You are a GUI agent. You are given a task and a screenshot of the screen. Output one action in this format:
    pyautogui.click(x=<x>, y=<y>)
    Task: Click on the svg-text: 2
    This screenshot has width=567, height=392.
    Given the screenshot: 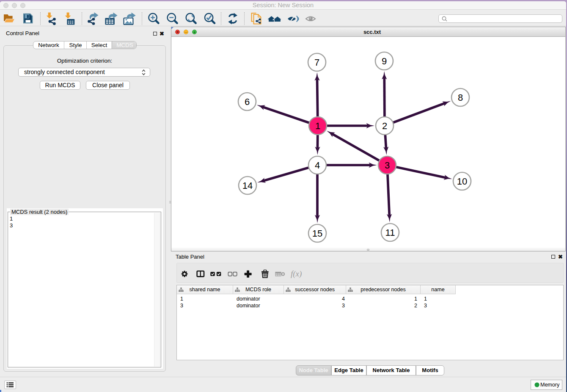 What is the action you would take?
    pyautogui.click(x=385, y=126)
    